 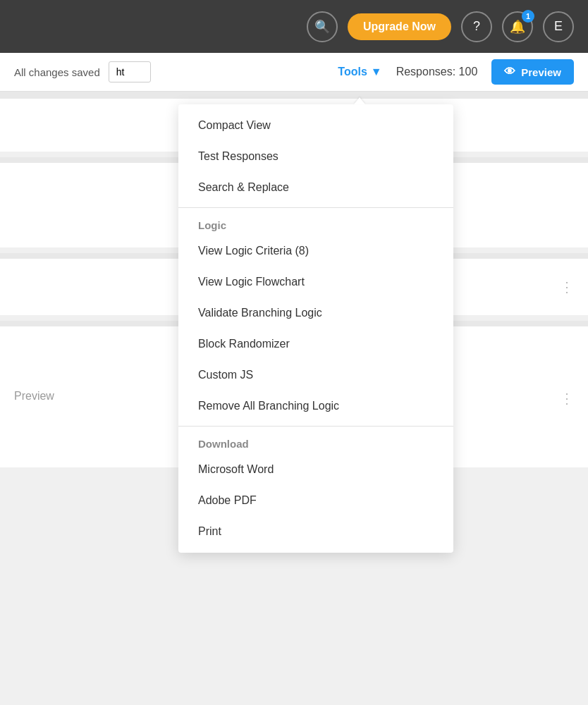 I want to click on dropdown-item-block-randomizer: Block Randomizer, so click(x=316, y=344).